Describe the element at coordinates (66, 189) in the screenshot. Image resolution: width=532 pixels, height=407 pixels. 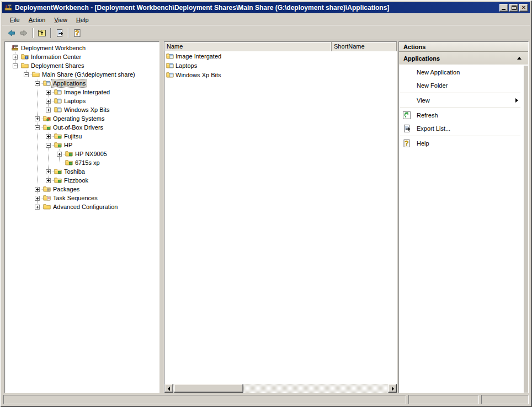
I see `tree-item-label: Packages` at that location.